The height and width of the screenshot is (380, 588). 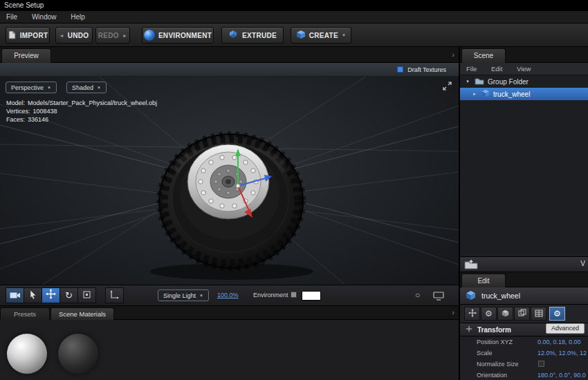 What do you see at coordinates (293, 294) in the screenshot?
I see `environment-checkbox` at bounding box center [293, 294].